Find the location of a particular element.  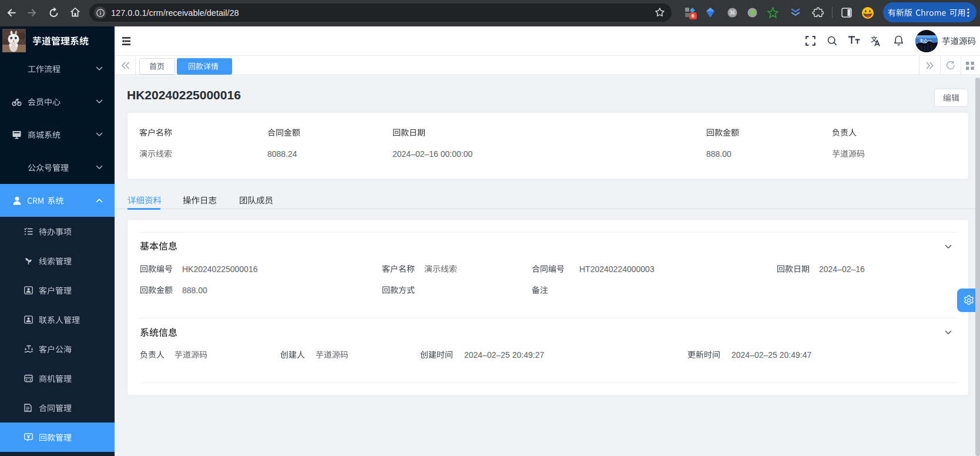

svg-text: 6 is located at coordinates (693, 15).